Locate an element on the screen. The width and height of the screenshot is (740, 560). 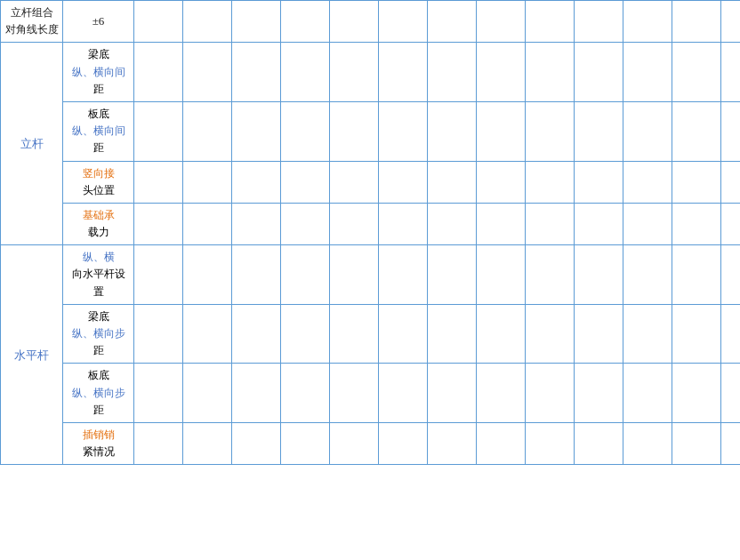
shuiping-row-1: 水平杆 纵、横向水平杆设置 is located at coordinates (371, 276).